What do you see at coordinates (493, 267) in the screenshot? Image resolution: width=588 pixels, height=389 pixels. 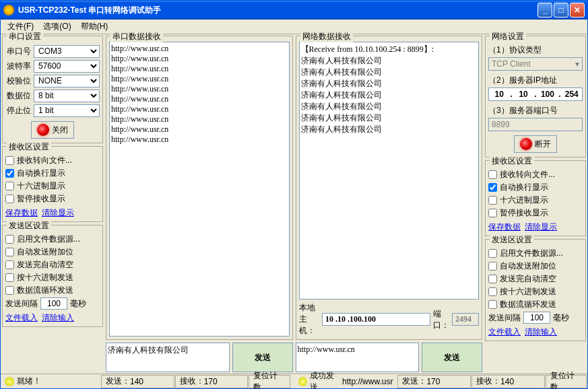 I see `nsend-autoextra-checkbox` at bounding box center [493, 267].